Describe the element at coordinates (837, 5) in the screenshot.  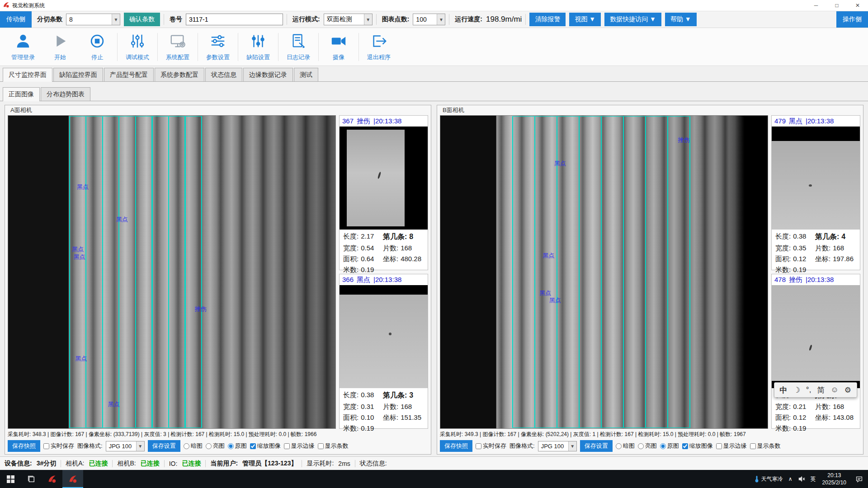
I see `maximize-button: □` at that location.